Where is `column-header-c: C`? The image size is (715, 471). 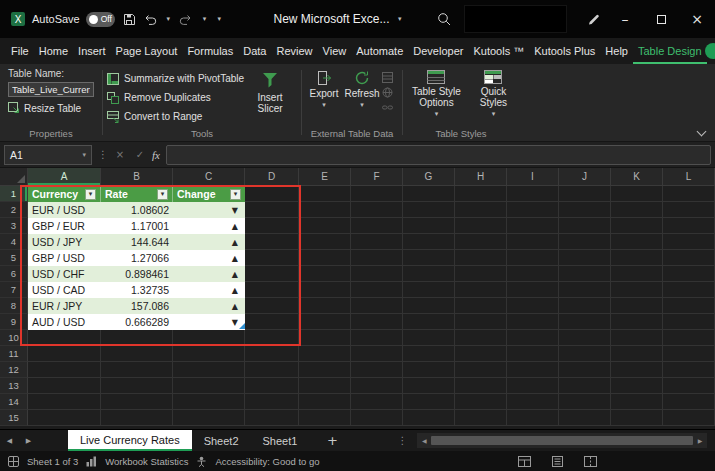 column-header-c: C is located at coordinates (209, 176).